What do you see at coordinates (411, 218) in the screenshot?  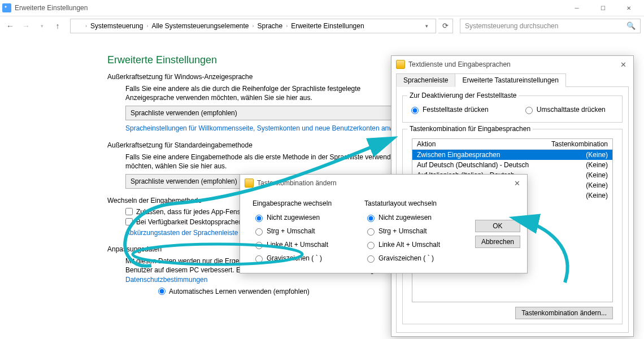 I see `radio-B-0: Nicht zugewiesen` at bounding box center [411, 218].